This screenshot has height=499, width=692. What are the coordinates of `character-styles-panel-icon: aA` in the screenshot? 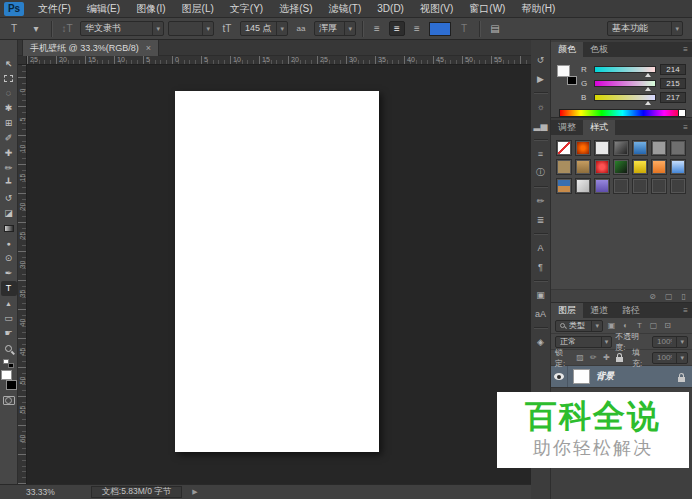 It's located at (541, 314).